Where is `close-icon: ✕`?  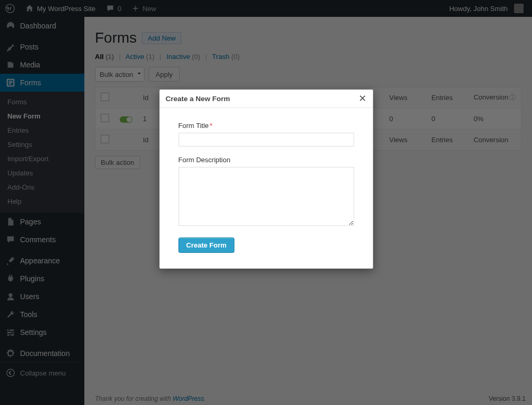 close-icon: ✕ is located at coordinates (363, 98).